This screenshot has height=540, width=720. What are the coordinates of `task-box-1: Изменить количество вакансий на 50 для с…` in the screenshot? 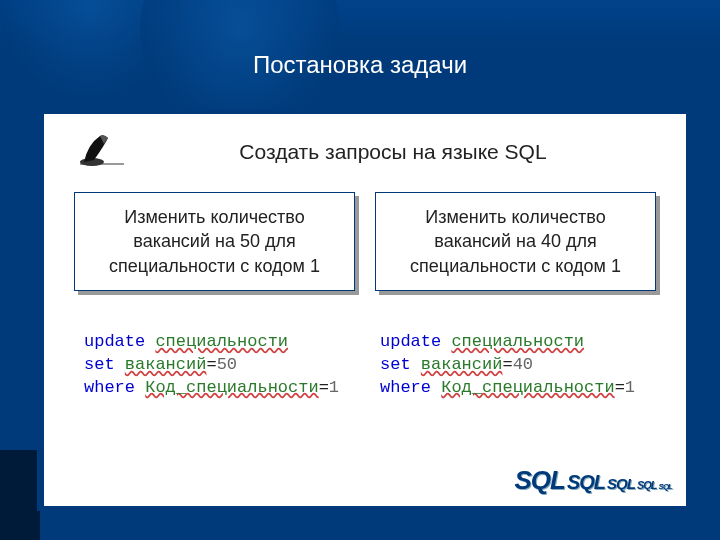 It's located at (214, 242).